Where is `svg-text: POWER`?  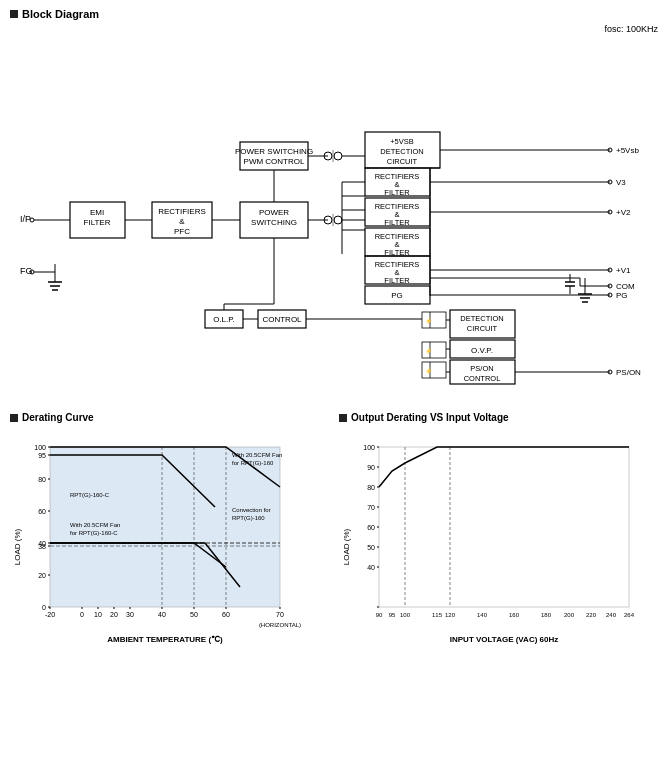
svg-text: POWER is located at coordinates (274, 212).